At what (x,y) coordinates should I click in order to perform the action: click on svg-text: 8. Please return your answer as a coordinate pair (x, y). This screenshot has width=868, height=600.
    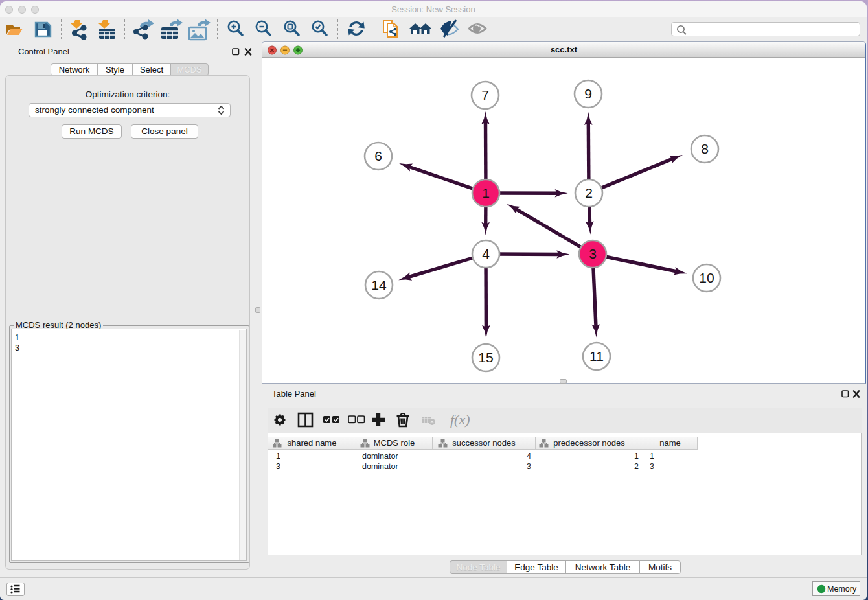
    Looking at the image, I should click on (705, 149).